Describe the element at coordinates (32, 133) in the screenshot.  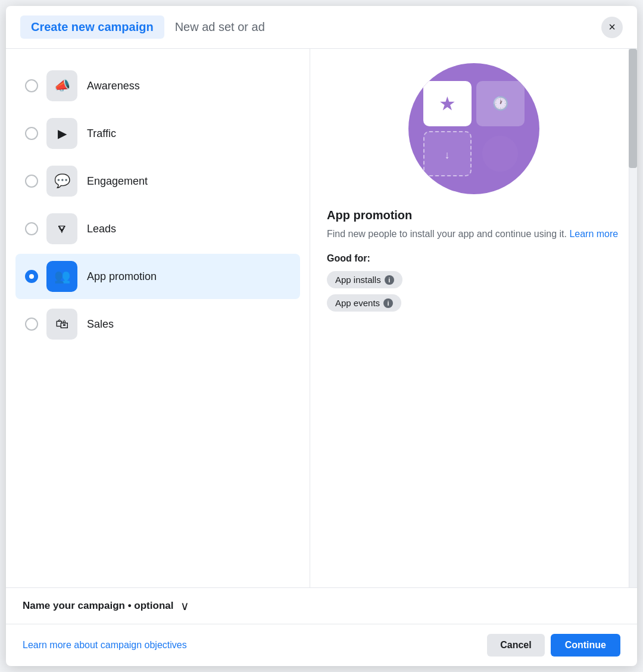
I see `radio-traffic` at that location.